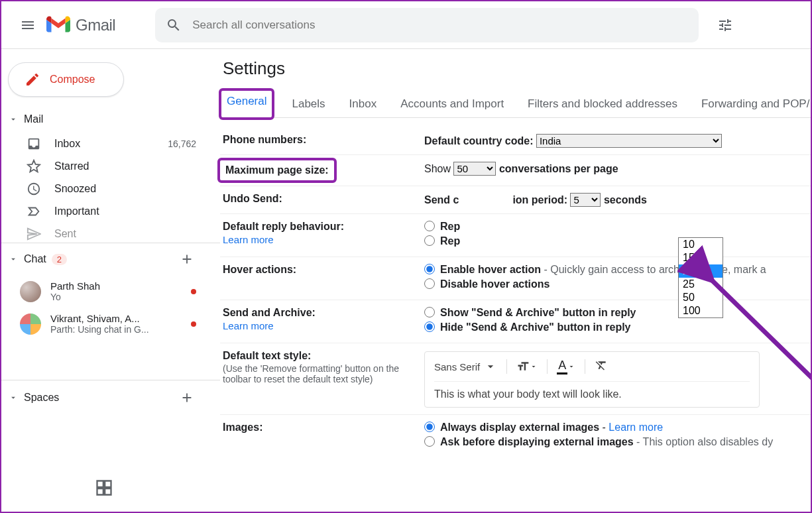  I want to click on search-options-button, so click(725, 25).